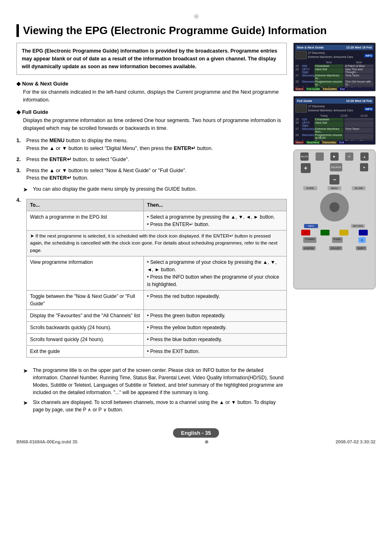  Describe the element at coordinates (196, 433) in the screenshot. I see `footer-label: English - 35` at that location.